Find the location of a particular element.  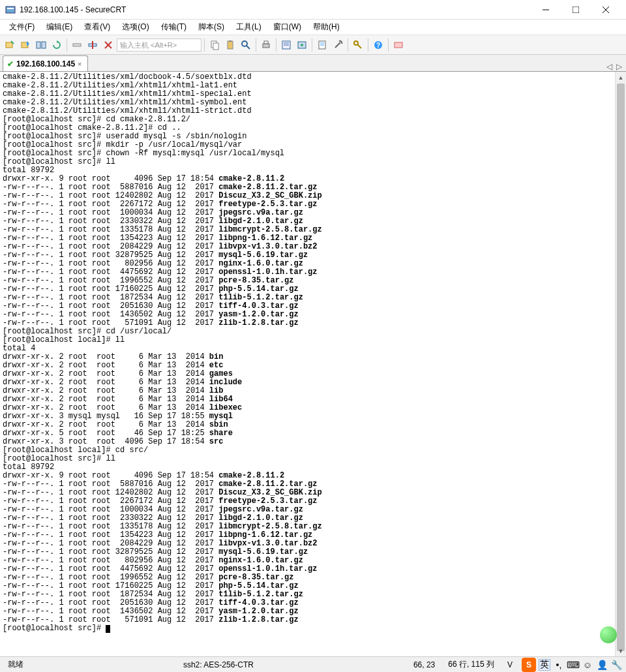

menu-transfer: 传输(T) is located at coordinates (173, 27).